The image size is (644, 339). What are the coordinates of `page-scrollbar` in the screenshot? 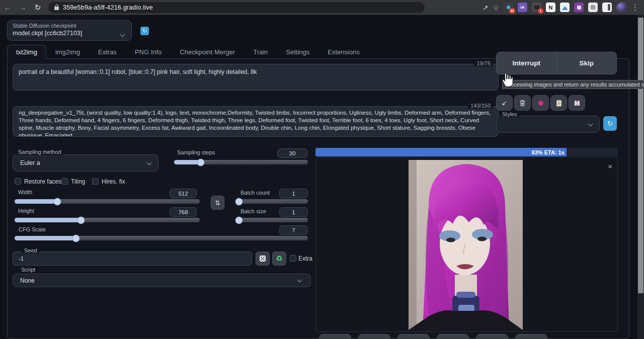 It's located at (641, 177).